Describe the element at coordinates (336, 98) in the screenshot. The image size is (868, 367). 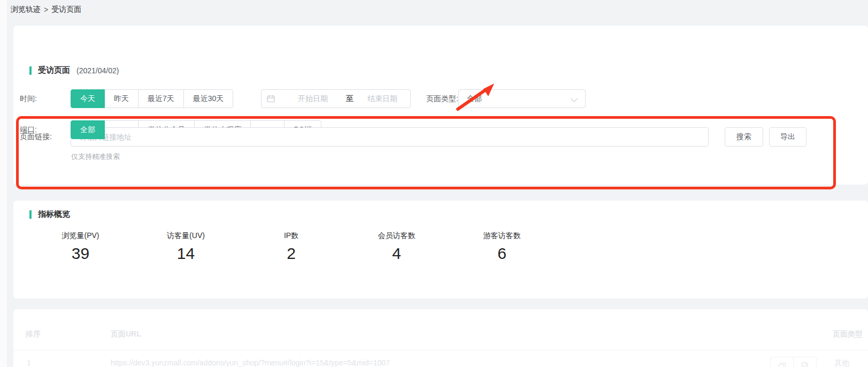
I see `date-range-picker: 开始日期 至 结束日期` at that location.